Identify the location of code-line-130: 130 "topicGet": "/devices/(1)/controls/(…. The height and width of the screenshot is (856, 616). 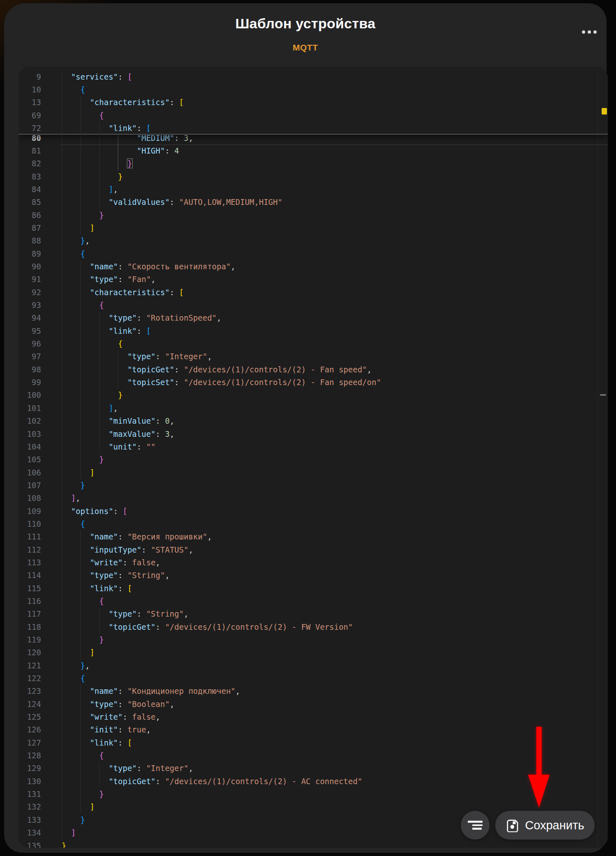
(308, 782).